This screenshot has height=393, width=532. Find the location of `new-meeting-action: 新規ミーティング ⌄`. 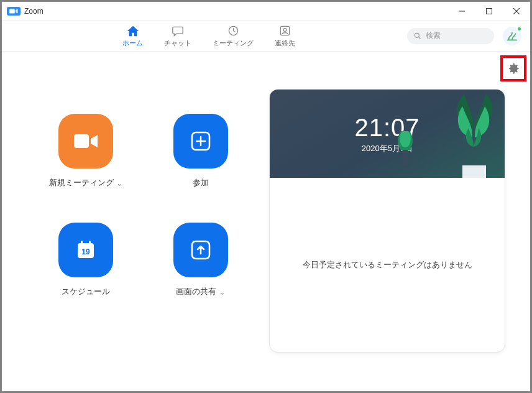

new-meeting-action: 新規ミーティング ⌄ is located at coordinates (86, 151).